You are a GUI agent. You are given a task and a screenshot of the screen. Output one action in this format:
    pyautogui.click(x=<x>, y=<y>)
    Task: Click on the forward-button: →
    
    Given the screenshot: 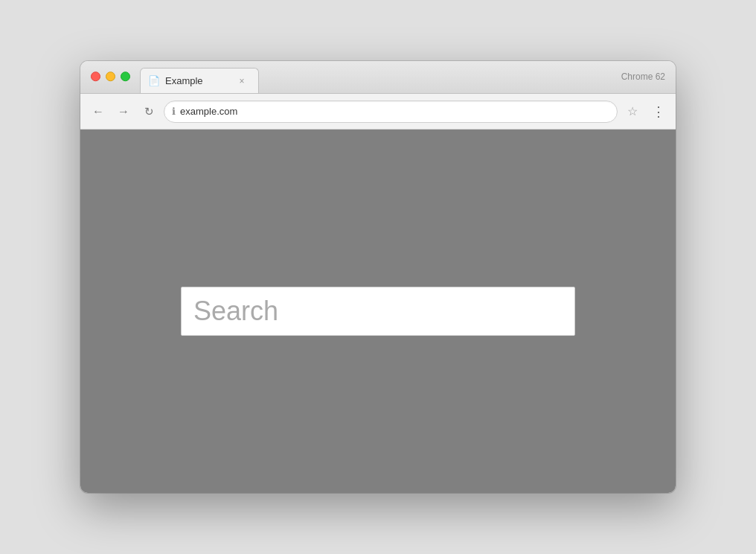 What is the action you would take?
    pyautogui.click(x=124, y=112)
    